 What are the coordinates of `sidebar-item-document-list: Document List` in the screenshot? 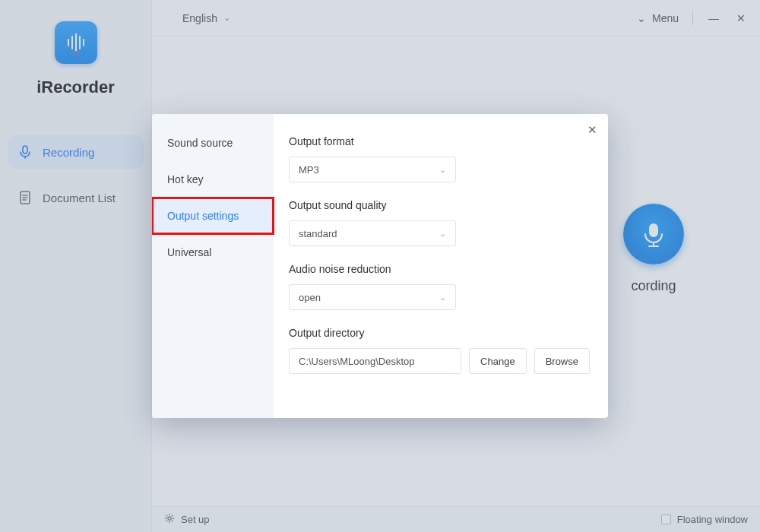 It's located at (76, 198).